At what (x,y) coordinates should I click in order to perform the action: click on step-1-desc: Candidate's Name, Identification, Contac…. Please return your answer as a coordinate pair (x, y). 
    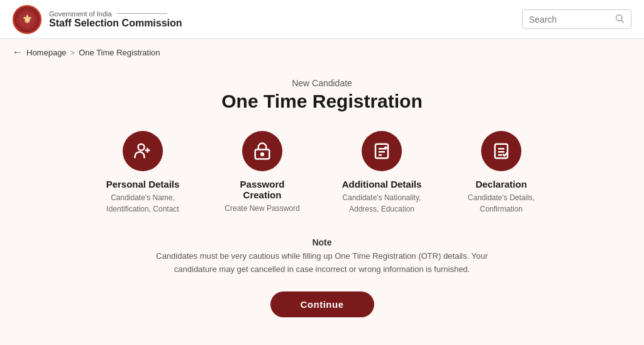
    Looking at the image, I should click on (143, 203).